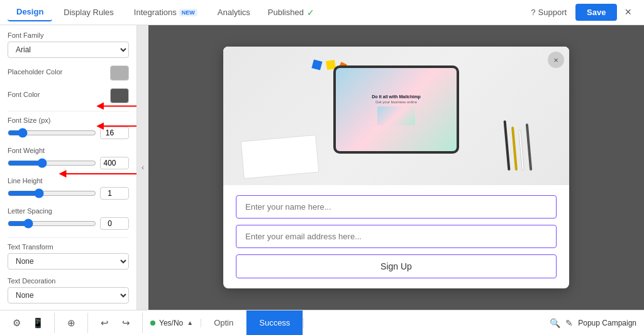  What do you see at coordinates (68, 211) in the screenshot?
I see `letter-spacing-label: Letter Spacing` at bounding box center [68, 211].